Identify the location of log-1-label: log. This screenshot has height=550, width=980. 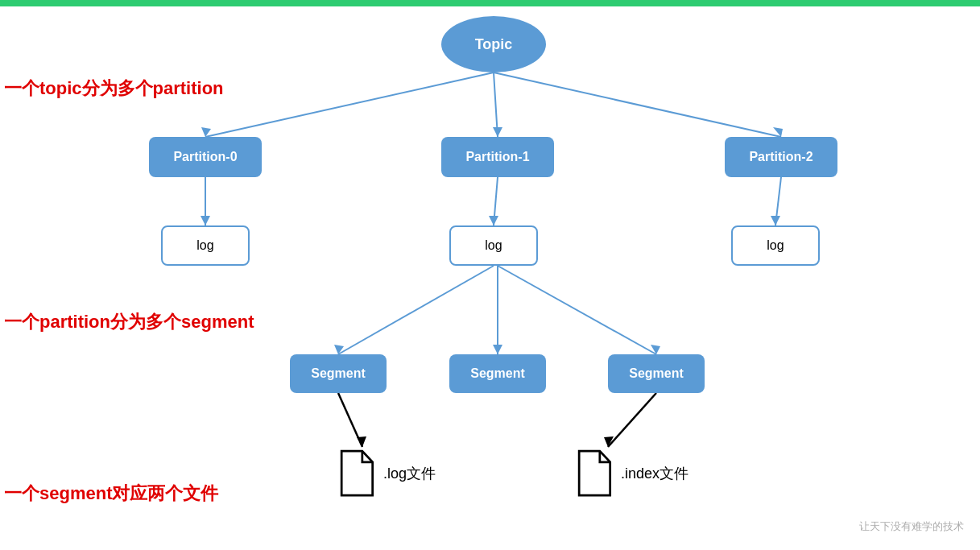
(493, 246).